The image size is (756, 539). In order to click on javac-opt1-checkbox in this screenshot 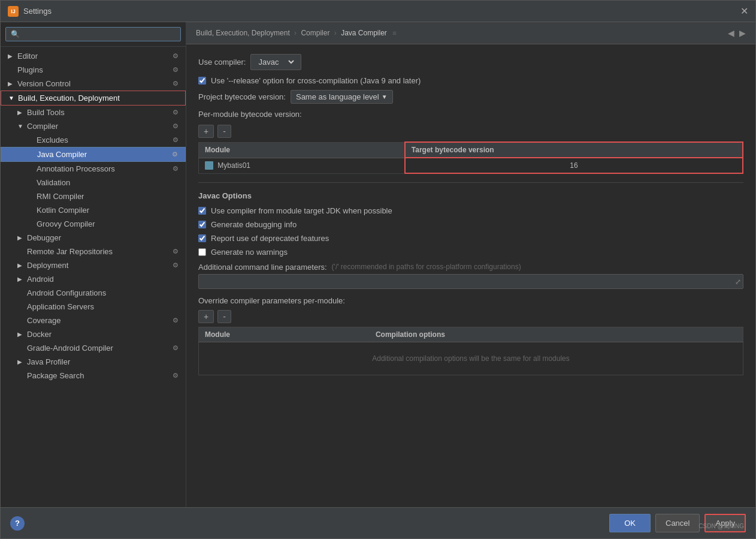, I will do `click(202, 211)`.